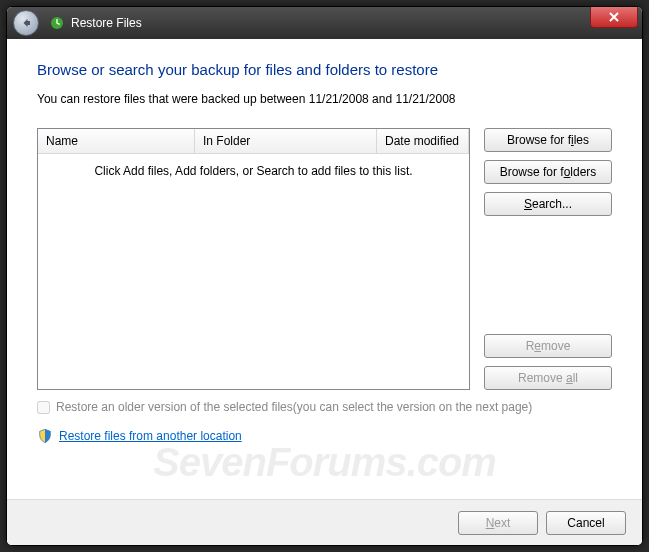 This screenshot has width=649, height=552. I want to click on next-button: Next, so click(498, 523).